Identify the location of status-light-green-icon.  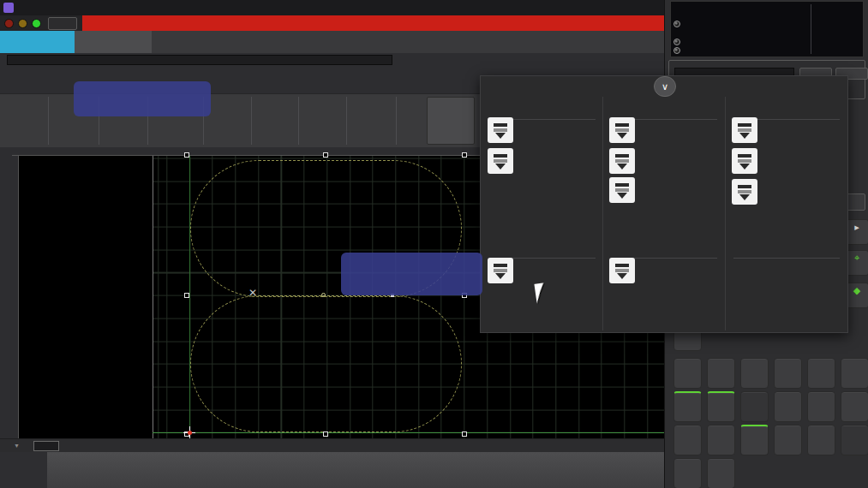
(36, 24).